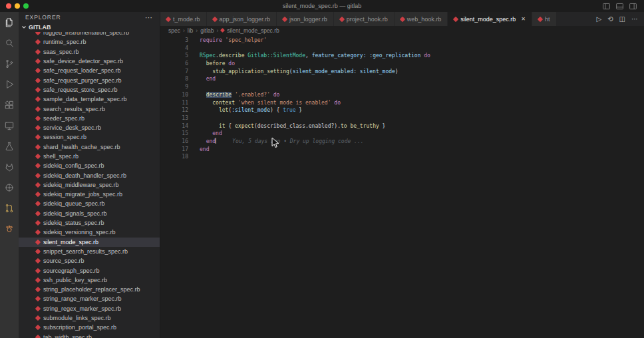  Describe the element at coordinates (89, 61) in the screenshot. I see `file-item: safe_device_detector_spec.rb` at that location.